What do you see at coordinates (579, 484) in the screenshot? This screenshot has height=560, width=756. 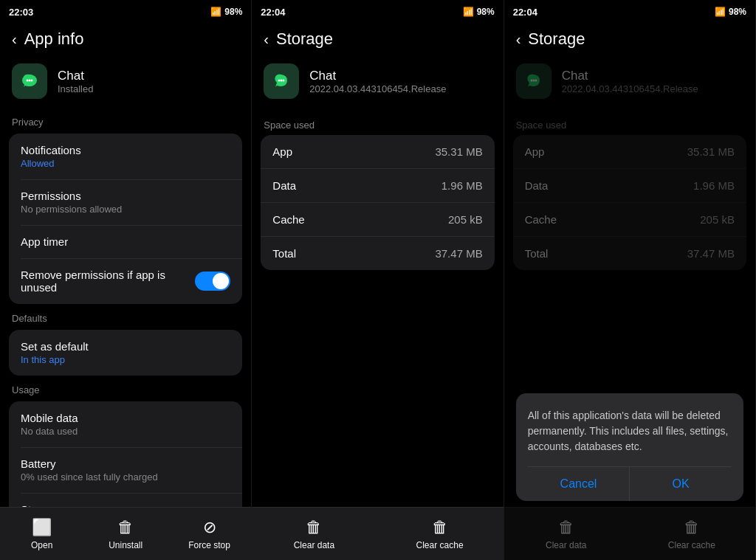 I see `dialog-cancel-button: Cancel` at bounding box center [579, 484].